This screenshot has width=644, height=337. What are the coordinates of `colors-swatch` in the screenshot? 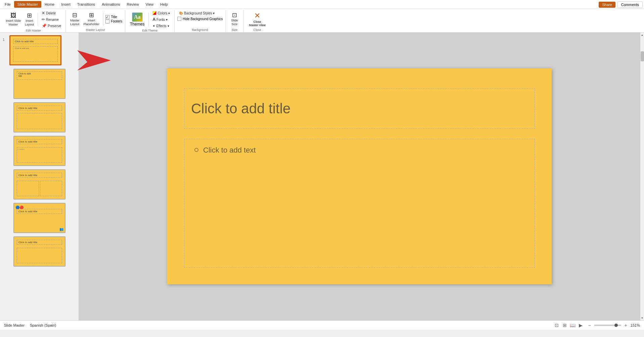 It's located at (154, 13).